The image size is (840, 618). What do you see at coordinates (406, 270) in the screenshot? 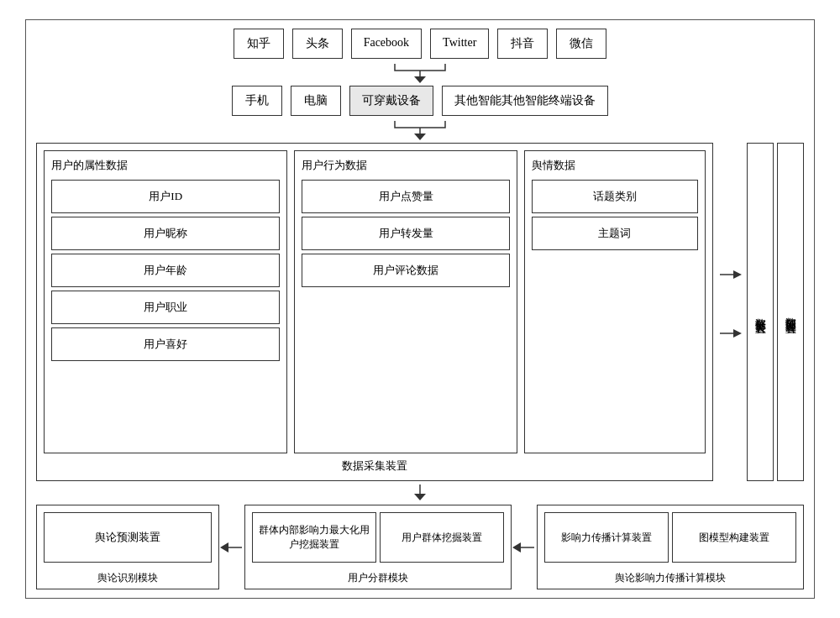
I see `behavior-comments: 用户评论数据` at bounding box center [406, 270].